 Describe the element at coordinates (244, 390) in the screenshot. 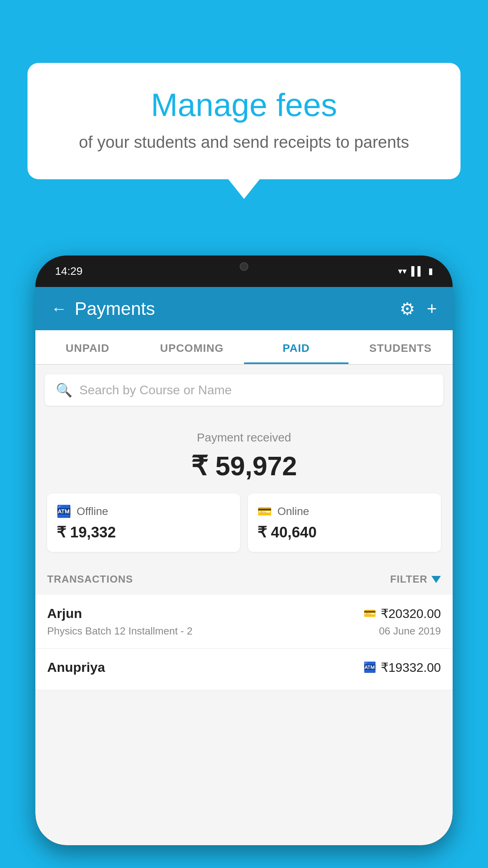

I see `search-container: 🔍 Search by Course or Name` at that location.